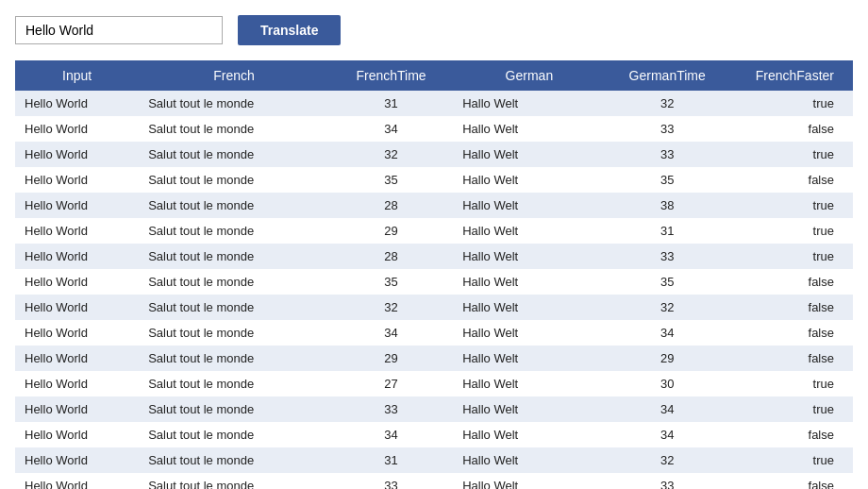  Describe the element at coordinates (528, 410) in the screenshot. I see `cell-r12-c3: Hallo Welt` at that location.